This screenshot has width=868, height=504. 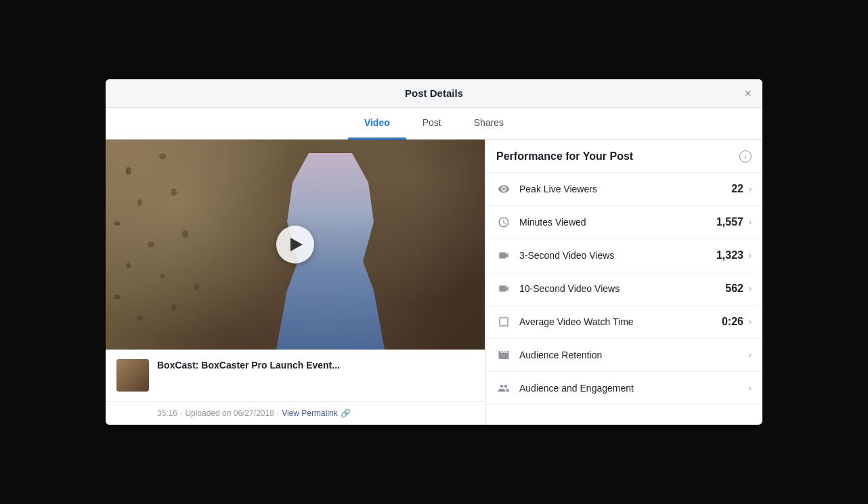 What do you see at coordinates (624, 322) in the screenshot?
I see `stat-row-avg-watch-time: Average Video Watch Time 0:26 ›` at bounding box center [624, 322].